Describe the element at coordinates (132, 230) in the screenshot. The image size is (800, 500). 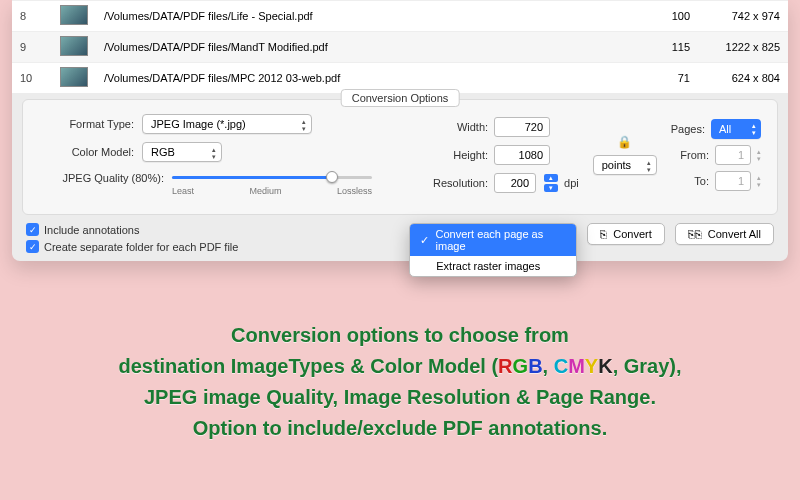
I see `include-annotations-checkbox: ✓ Include annotations` at that location.